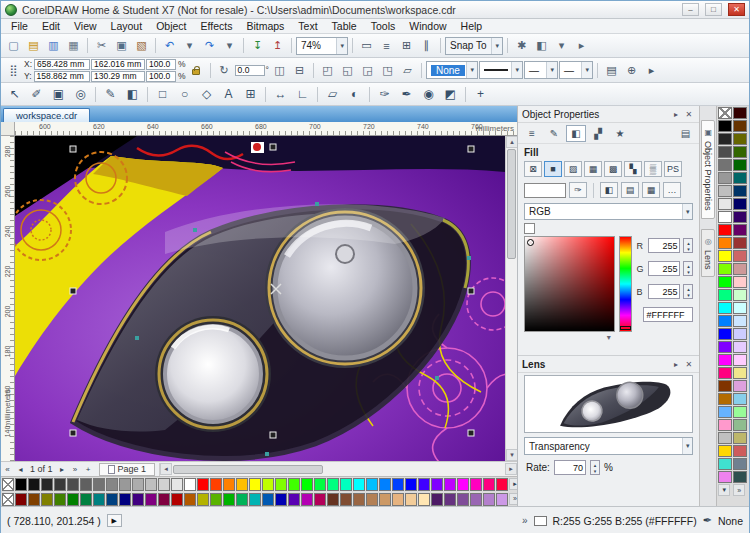 The width and height of the screenshot is (750, 533). Describe the element at coordinates (80, 94) in the screenshot. I see `zoom-tool: ◎` at that location.